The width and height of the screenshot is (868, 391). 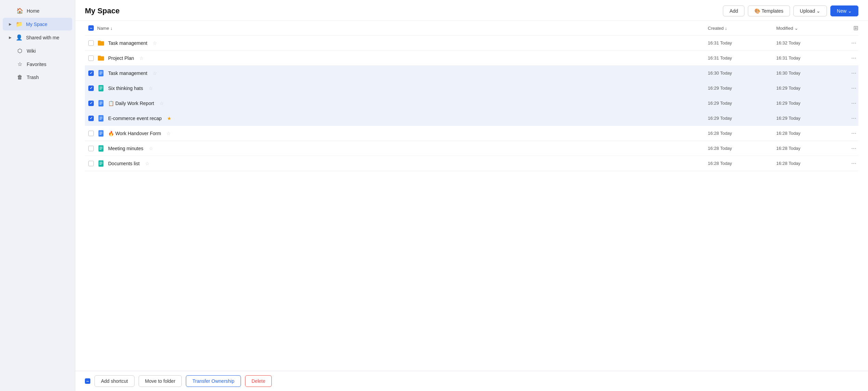 What do you see at coordinates (734, 11) in the screenshot?
I see `add-button: Add` at bounding box center [734, 11].